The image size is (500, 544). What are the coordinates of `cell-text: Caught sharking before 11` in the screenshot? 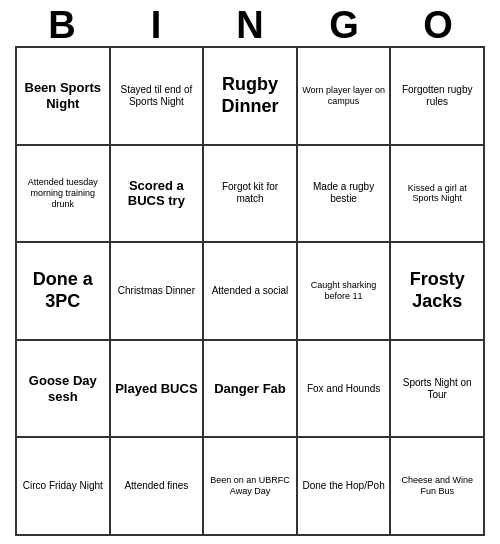 It's located at (344, 291).